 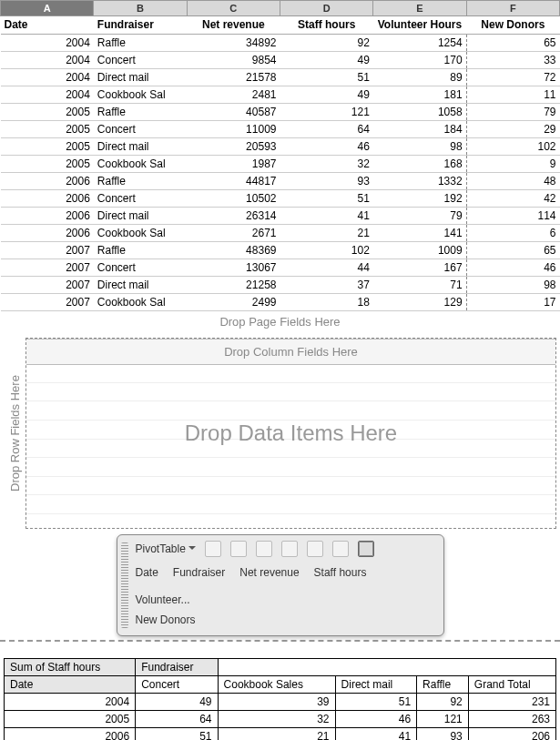 What do you see at coordinates (70, 719) in the screenshot?
I see `pivot-row-label: 2005` at bounding box center [70, 719].